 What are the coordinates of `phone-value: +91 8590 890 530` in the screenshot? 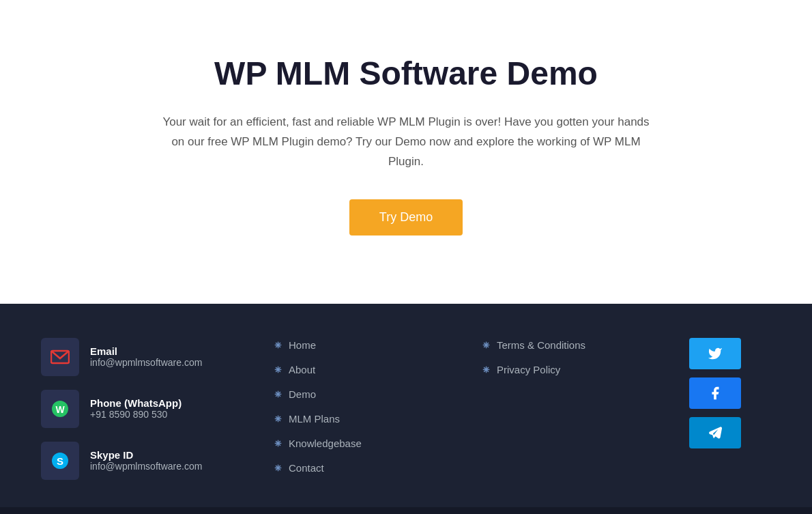 It's located at (136, 414).